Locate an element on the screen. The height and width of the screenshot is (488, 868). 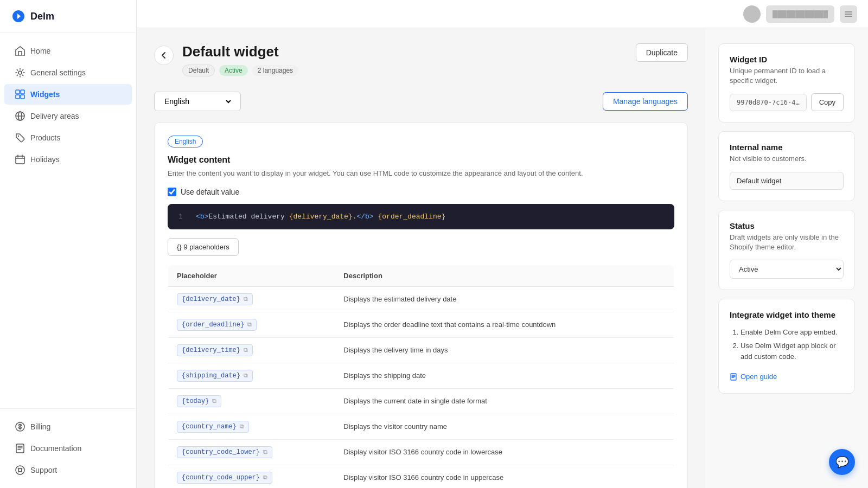
placeholder-description: Displays the shipping date is located at coordinates (505, 375).